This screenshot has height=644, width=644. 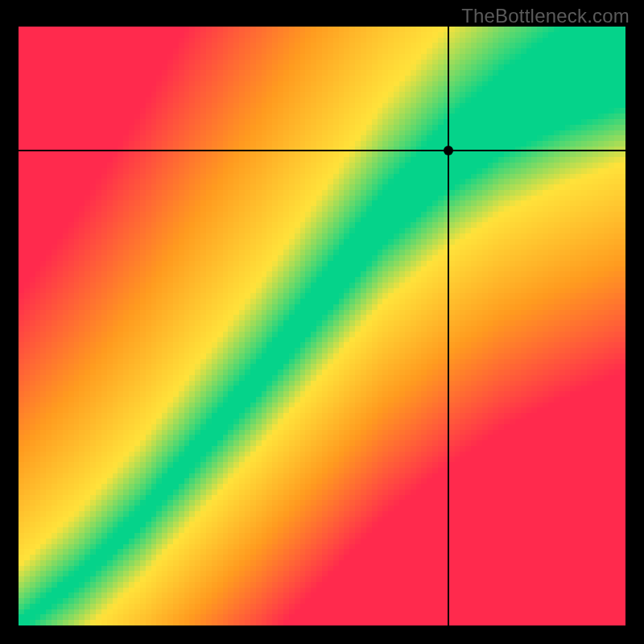 I want to click on crosshair-vertical, so click(x=448, y=326).